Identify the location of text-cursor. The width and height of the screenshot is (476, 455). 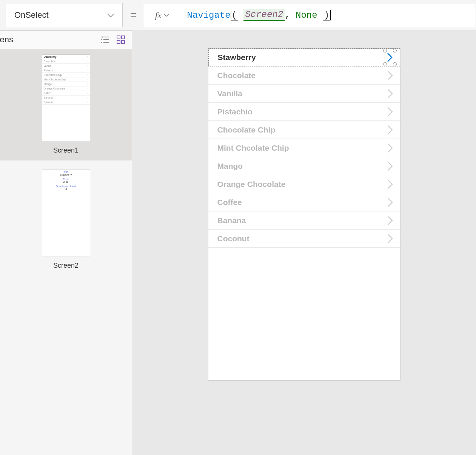
(331, 15).